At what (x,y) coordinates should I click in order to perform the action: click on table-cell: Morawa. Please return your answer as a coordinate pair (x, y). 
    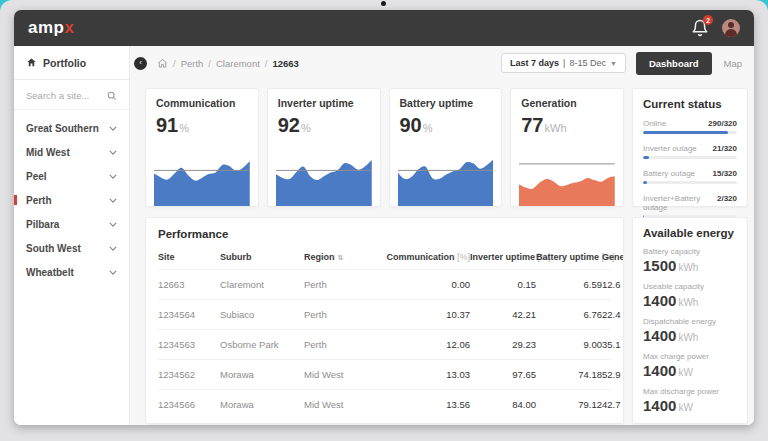
    Looking at the image, I should click on (262, 404).